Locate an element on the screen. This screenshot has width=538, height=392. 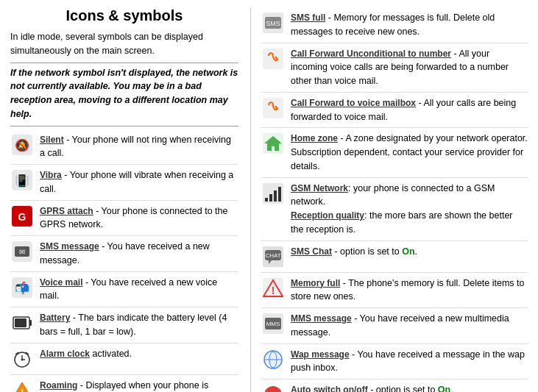
svg-text: SMS is located at coordinates (273, 24).